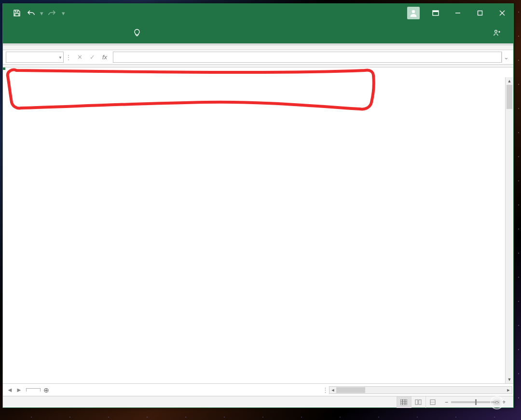  What do you see at coordinates (35, 13) in the screenshot?
I see `quick-access-toolbar: ▾ ▾` at bounding box center [35, 13].